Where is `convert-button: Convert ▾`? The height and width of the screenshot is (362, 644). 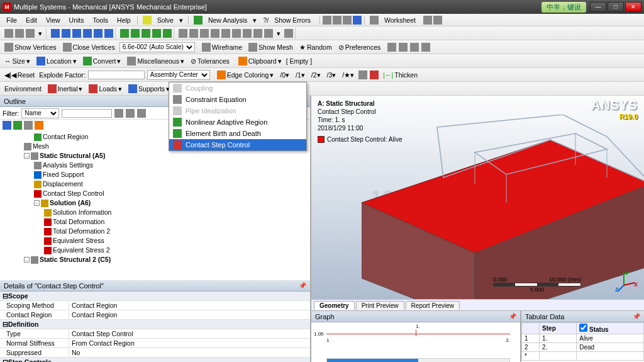
convert-button: Convert ▾ is located at coordinates (102, 61).